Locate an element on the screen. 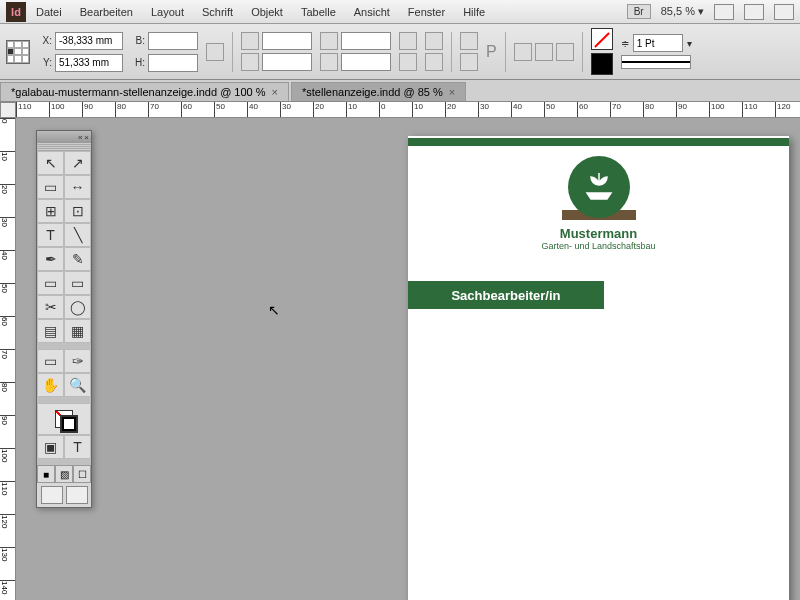 This screenshot has height=600, width=800. type-tool: T is located at coordinates (50, 235).